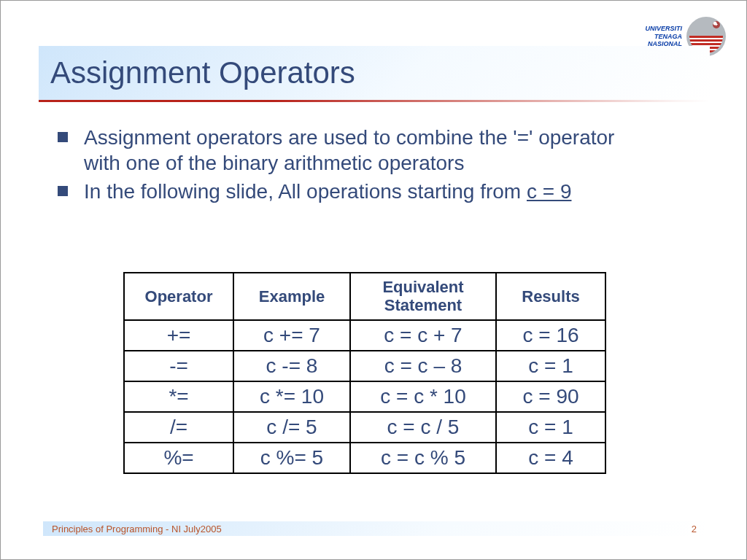 Image resolution: width=747 pixels, height=560 pixels. What do you see at coordinates (363, 150) in the screenshot?
I see `bullet-text-1: Assignment operators are used to combine…` at bounding box center [363, 150].